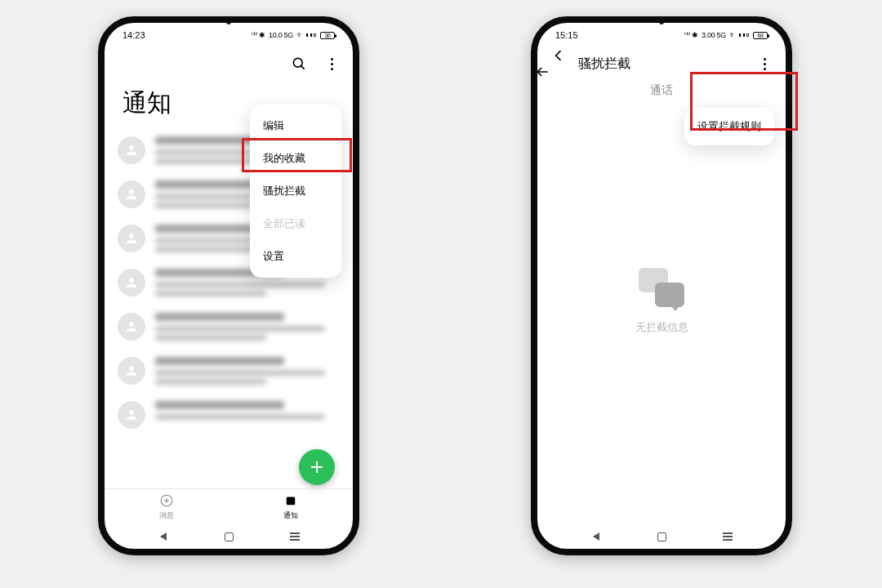 This screenshot has height=588, width=882. What do you see at coordinates (662, 287) in the screenshot?
I see `empty-icon` at bounding box center [662, 287].